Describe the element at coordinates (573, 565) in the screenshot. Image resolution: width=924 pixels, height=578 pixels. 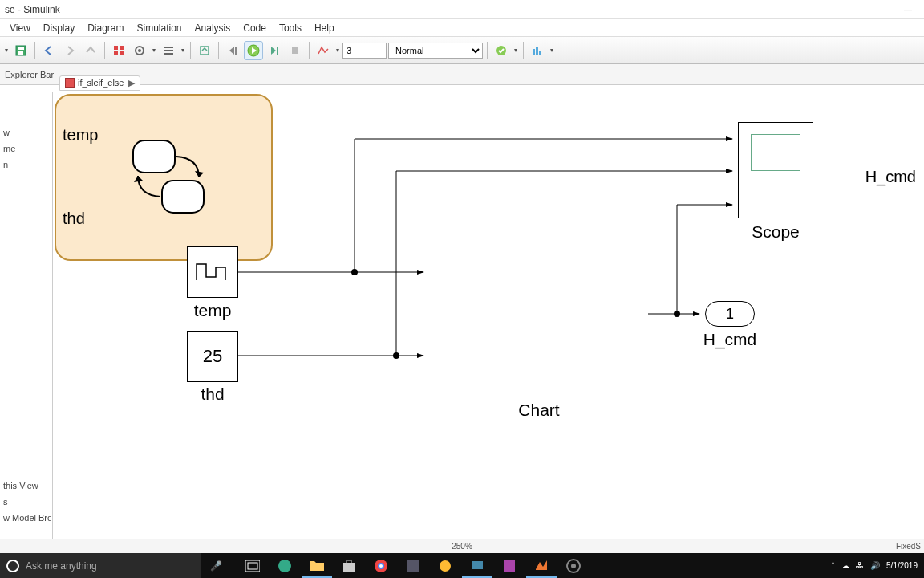
I see `taskbar-obs` at that location.